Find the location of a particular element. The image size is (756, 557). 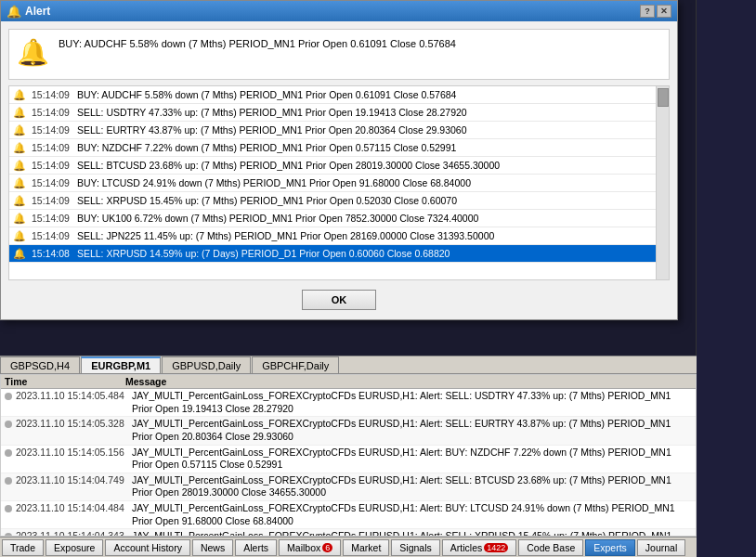

bottom-toolbar: TradeExposureAccount HistoryNewsAlertsMa… is located at coordinates (348, 547).